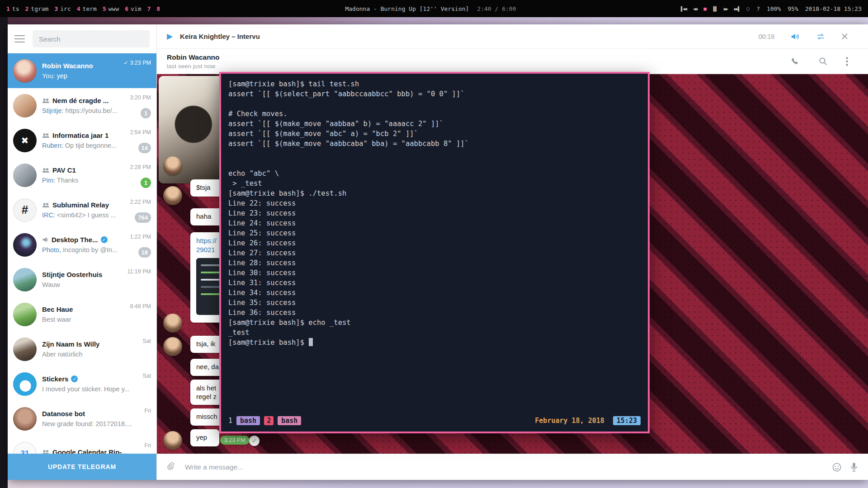 This screenshot has height=488, width=868. What do you see at coordinates (80, 205) in the screenshot?
I see `chat-name: Subluminal Relay` at bounding box center [80, 205].